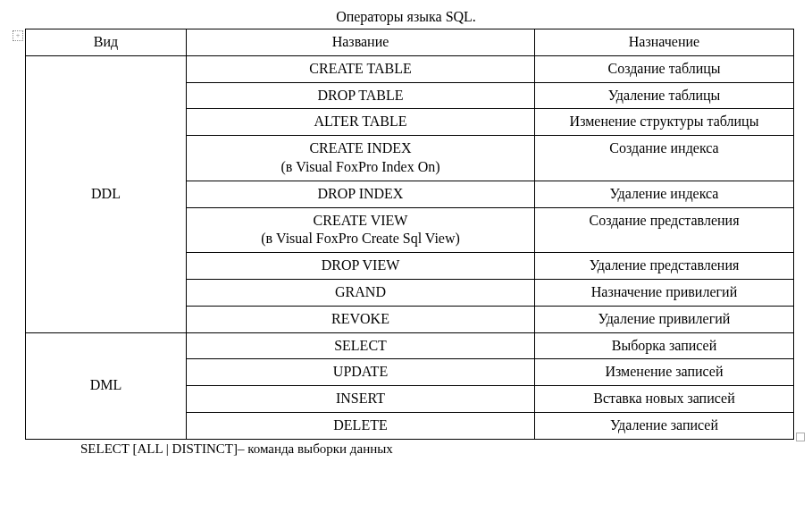 Image resolution: width=812 pixels, height=521 pixels. I want to click on footer-fragment-text: SELECT [ALL | DISTINCT]– команда выборки…, so click(438, 449).